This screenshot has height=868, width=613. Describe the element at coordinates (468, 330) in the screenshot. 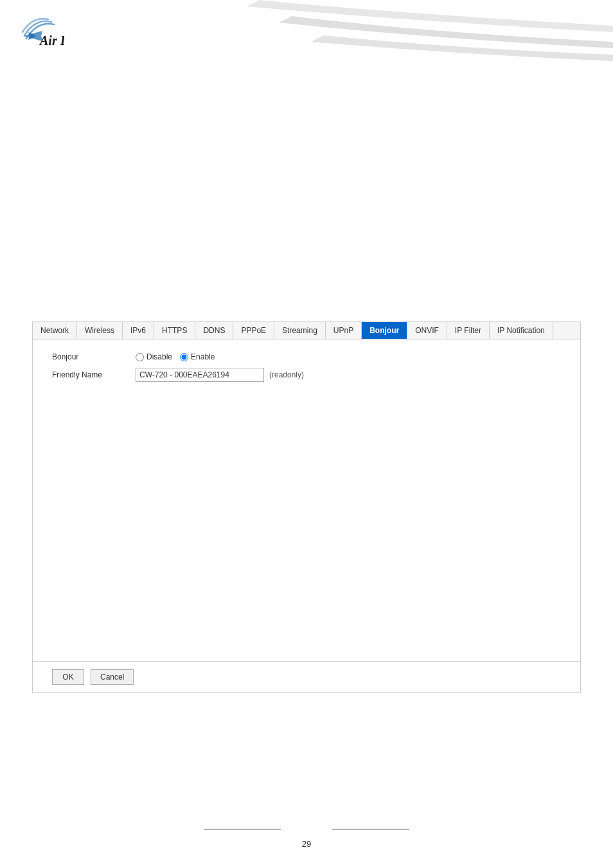

I see `tab-ip-filter: IP Filter` at that location.